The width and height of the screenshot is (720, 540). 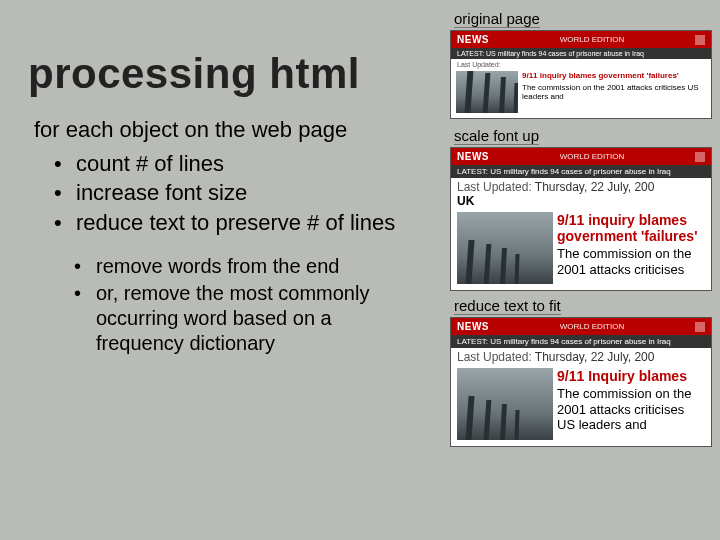 I want to click on sub-bullet-list: remove words from the end or, remove the…, so click(x=244, y=305).